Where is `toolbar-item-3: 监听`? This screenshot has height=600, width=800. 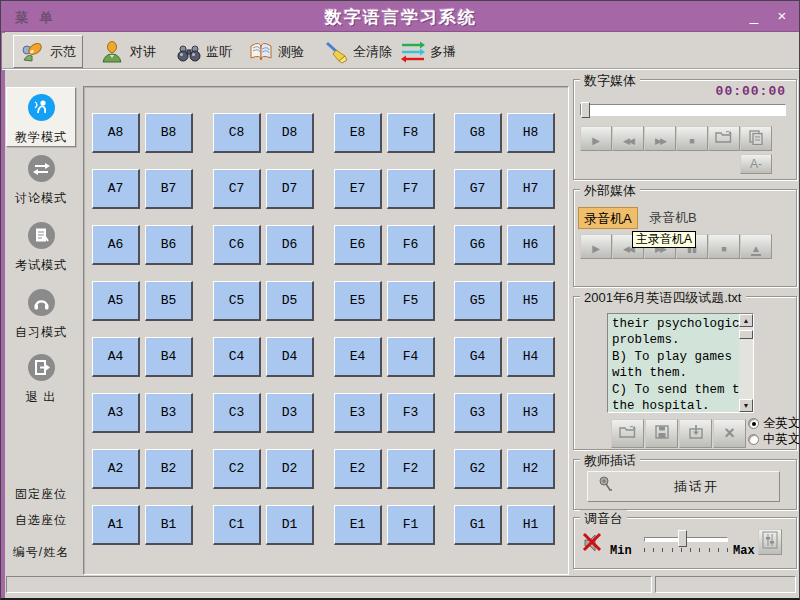
toolbar-item-3: 监听 is located at coordinates (204, 52).